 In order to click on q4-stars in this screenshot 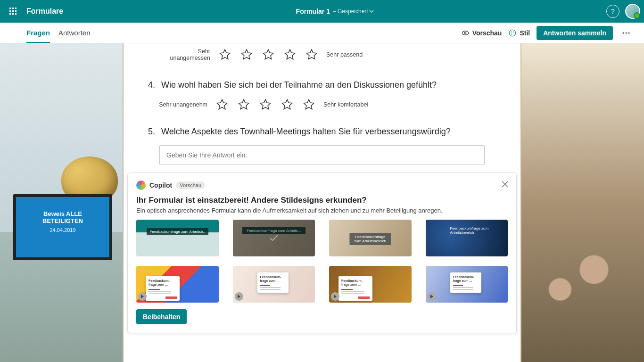, I will do `click(265, 105)`.